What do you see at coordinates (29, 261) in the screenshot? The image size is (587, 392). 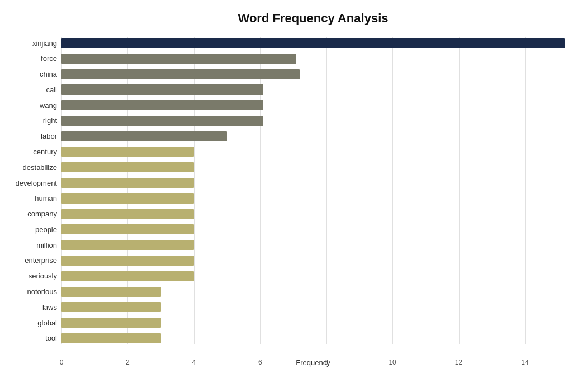 I see `bar-label: enterprise` at bounding box center [29, 261].